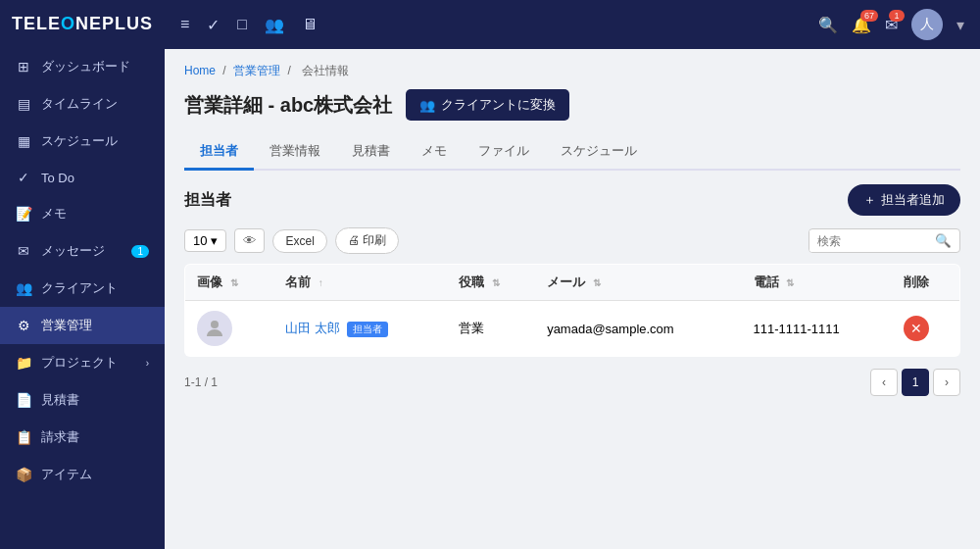  Describe the element at coordinates (82, 67) in the screenshot. I see `sidebar-item-dashboard: ⊞ ダッシュボード` at that location.